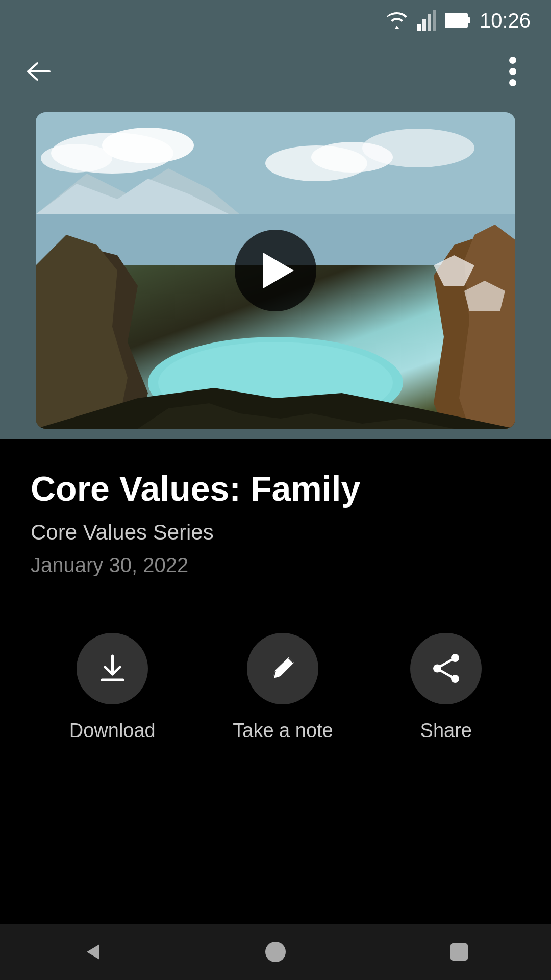  What do you see at coordinates (458, 20) in the screenshot?
I see `status-icons: 10:26` at bounding box center [458, 20].